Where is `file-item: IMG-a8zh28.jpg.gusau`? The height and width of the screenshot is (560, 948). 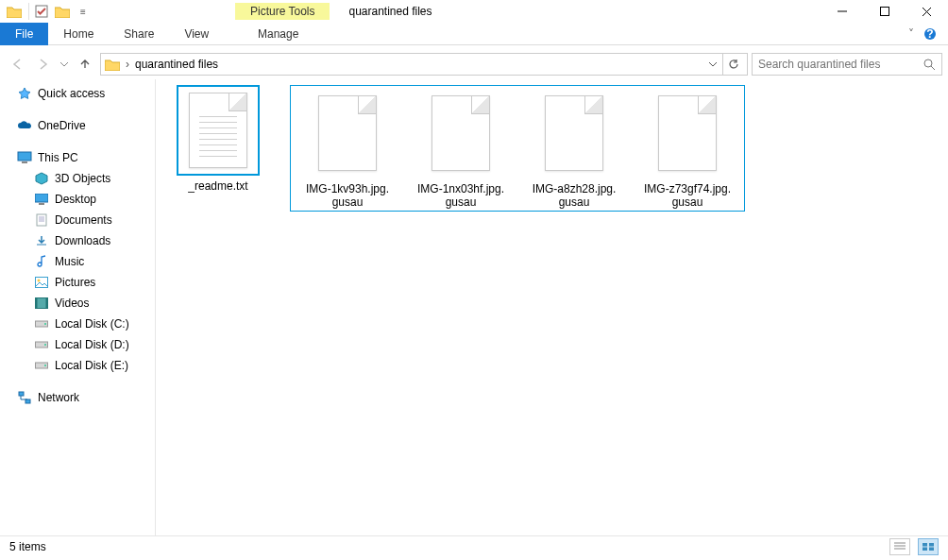 file-item: IMG-a8zh28.jpg.gusau is located at coordinates (574, 148).